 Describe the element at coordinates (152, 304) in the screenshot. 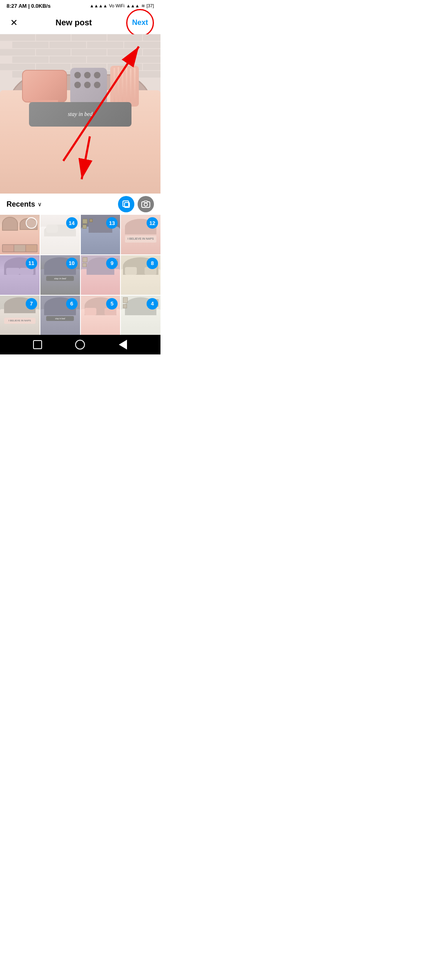

I see `photo-number-4: 4` at that location.